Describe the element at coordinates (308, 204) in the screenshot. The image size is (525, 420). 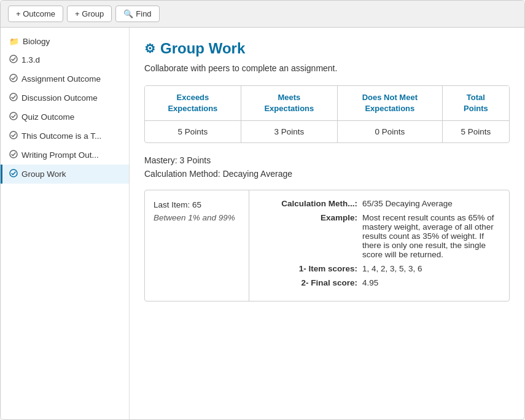
I see `calc-row-label: Calculation Meth...:` at that location.